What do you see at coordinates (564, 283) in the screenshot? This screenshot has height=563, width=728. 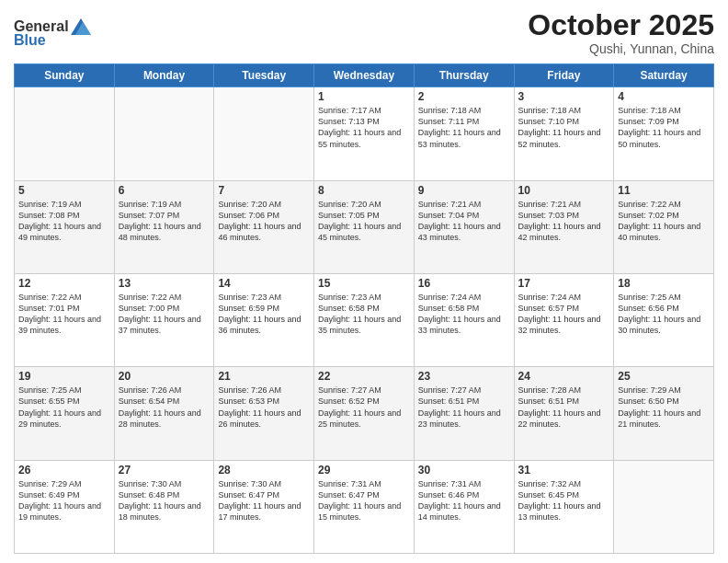 I see `day-number: 17` at bounding box center [564, 283].